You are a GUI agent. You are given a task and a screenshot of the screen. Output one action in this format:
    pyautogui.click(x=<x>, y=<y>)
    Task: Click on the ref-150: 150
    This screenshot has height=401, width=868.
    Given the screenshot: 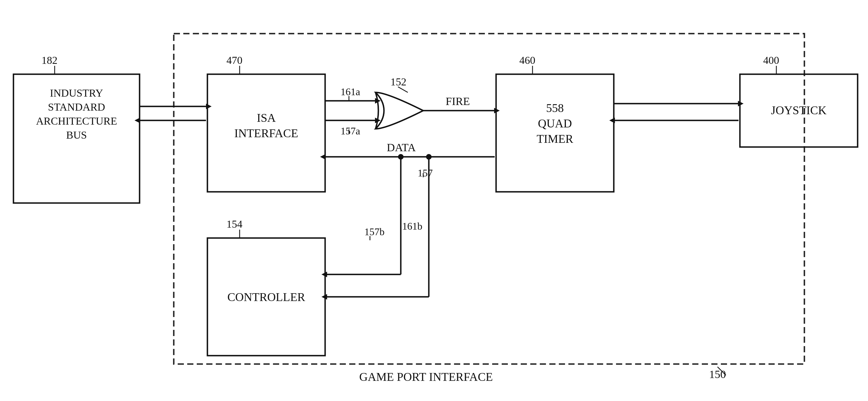 What is the action you would take?
    pyautogui.click(x=717, y=374)
    